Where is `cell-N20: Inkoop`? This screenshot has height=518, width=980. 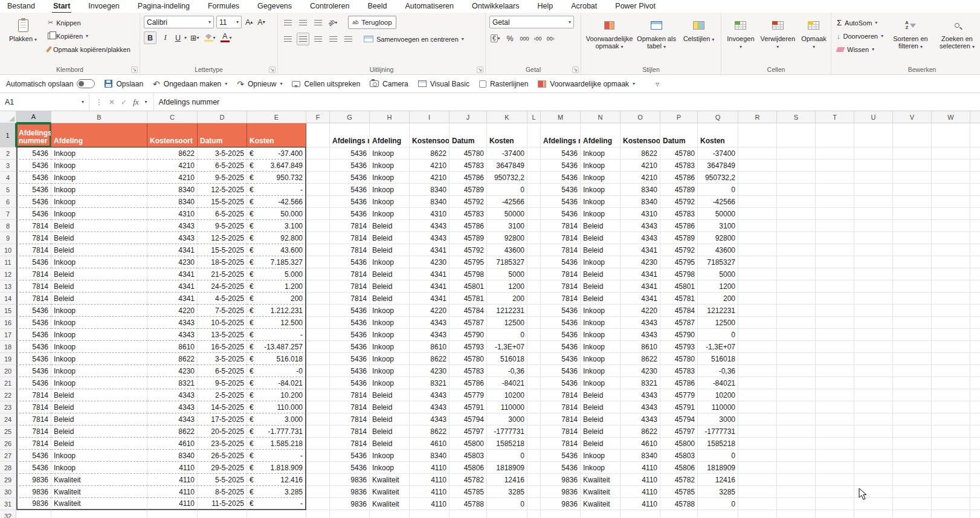 cell-N20: Inkoop is located at coordinates (601, 371).